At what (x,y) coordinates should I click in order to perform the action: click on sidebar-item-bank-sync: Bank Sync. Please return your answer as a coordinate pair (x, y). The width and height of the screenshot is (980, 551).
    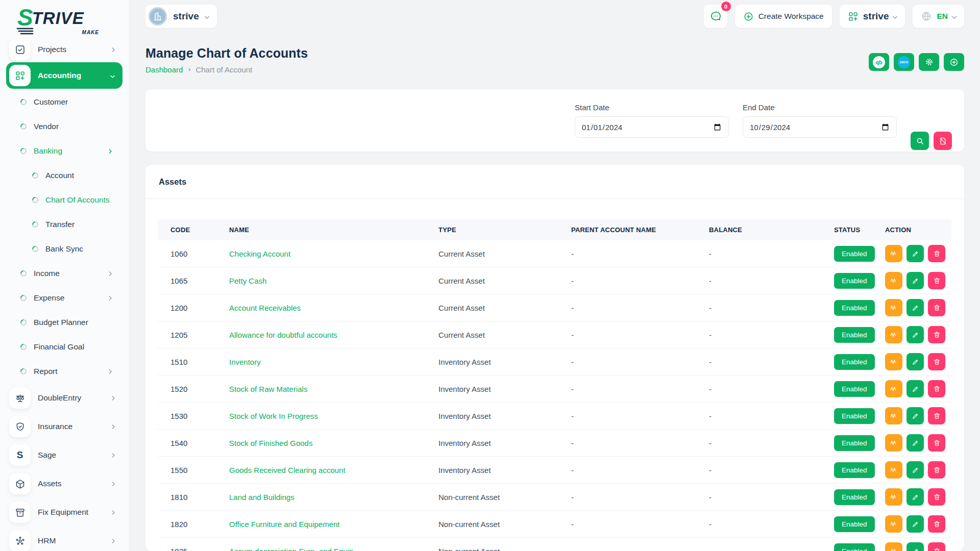
    Looking at the image, I should click on (64, 249).